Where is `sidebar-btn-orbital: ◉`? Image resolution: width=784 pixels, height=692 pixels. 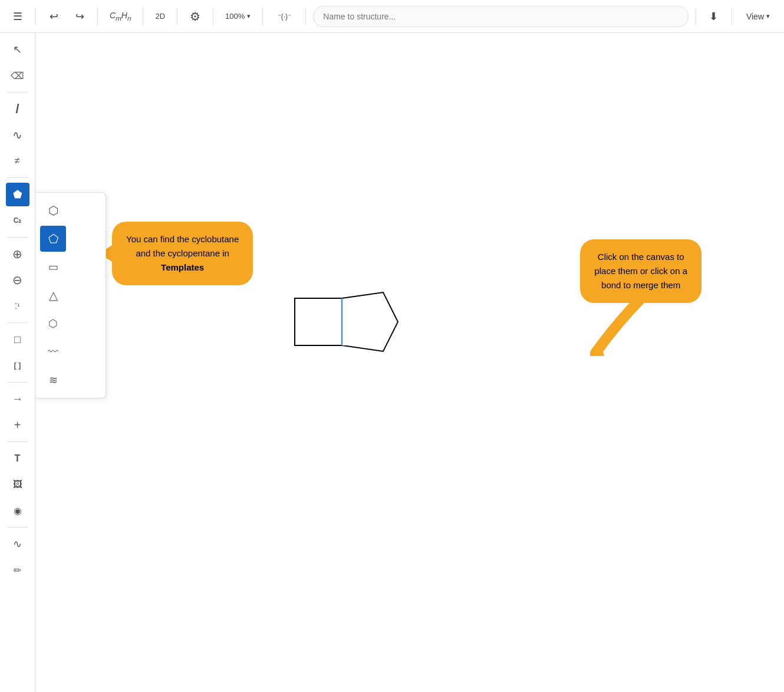
sidebar-btn-orbital: ◉ is located at coordinates (18, 510).